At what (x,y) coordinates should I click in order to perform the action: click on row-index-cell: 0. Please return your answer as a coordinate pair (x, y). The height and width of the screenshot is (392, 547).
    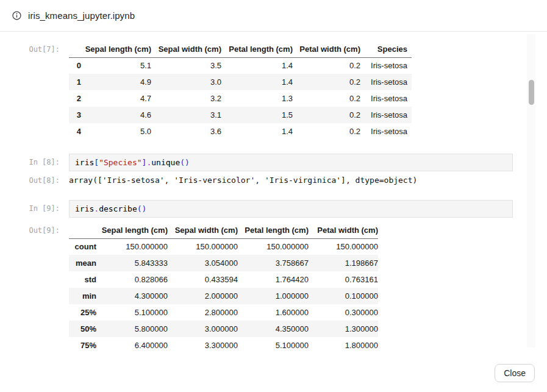
    Looking at the image, I should click on (75, 66).